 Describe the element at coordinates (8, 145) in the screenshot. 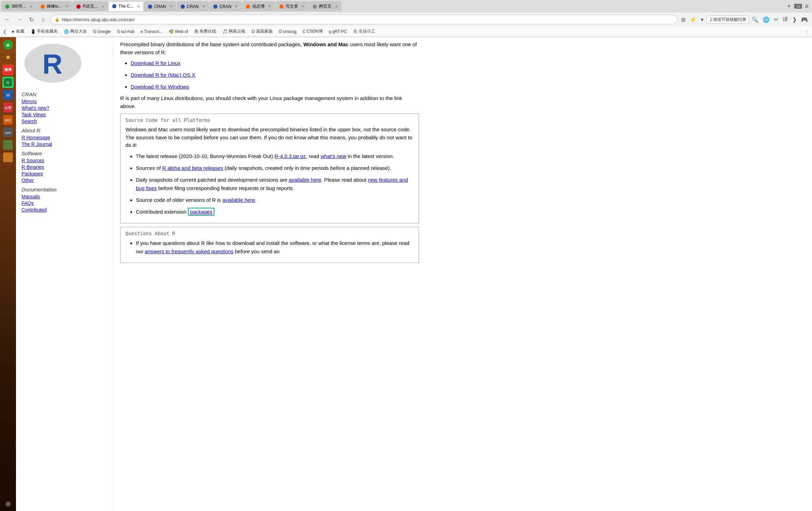

I see `app8-icon` at that location.